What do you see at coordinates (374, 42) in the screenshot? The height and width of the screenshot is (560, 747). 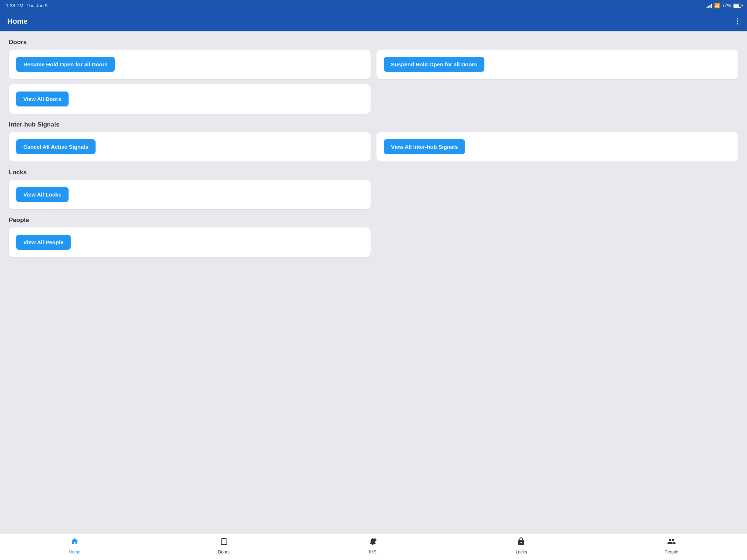 I see `doors-section-title: Doors` at bounding box center [374, 42].